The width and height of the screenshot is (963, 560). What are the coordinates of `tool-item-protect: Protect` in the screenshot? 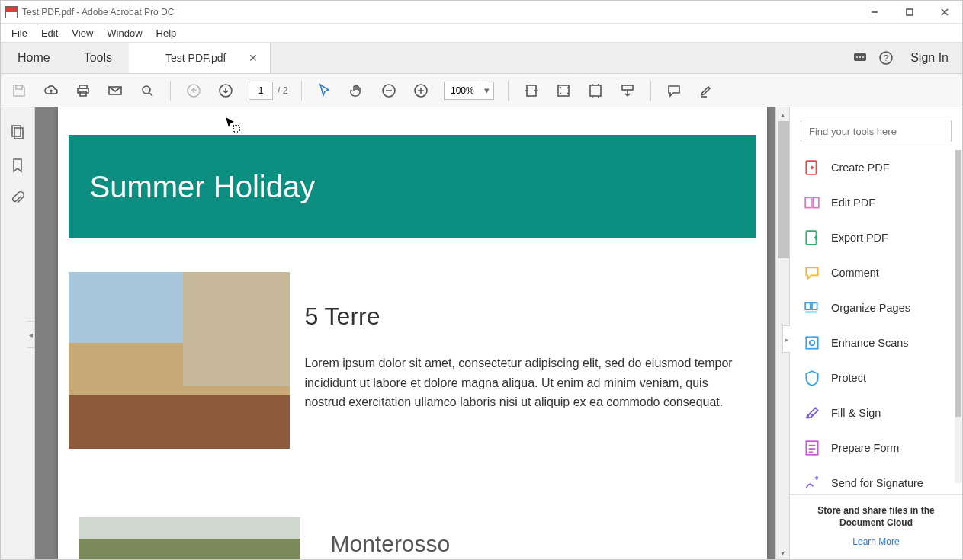 It's located at (876, 378).